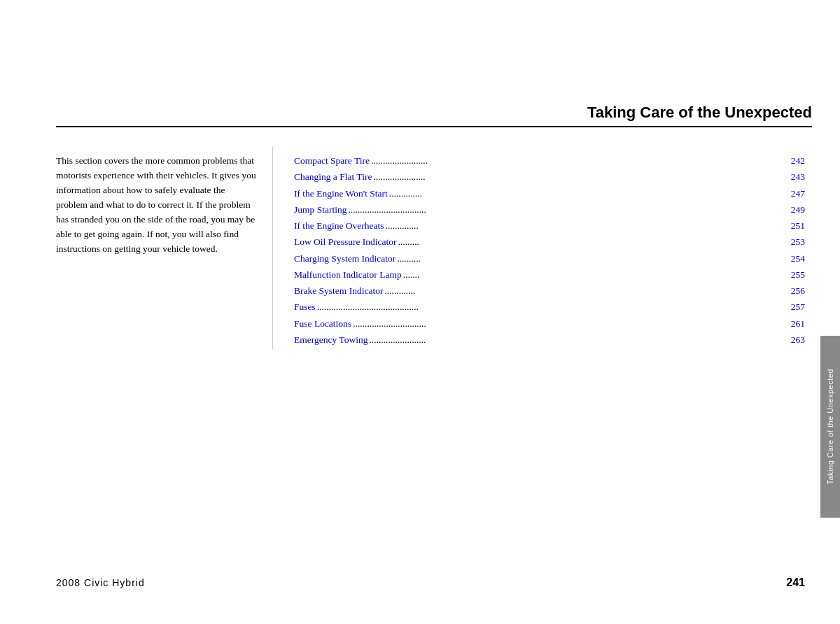 This screenshot has width=840, height=624. Describe the element at coordinates (323, 324) in the screenshot. I see `toc-item-label: Fuse Locations` at that location.